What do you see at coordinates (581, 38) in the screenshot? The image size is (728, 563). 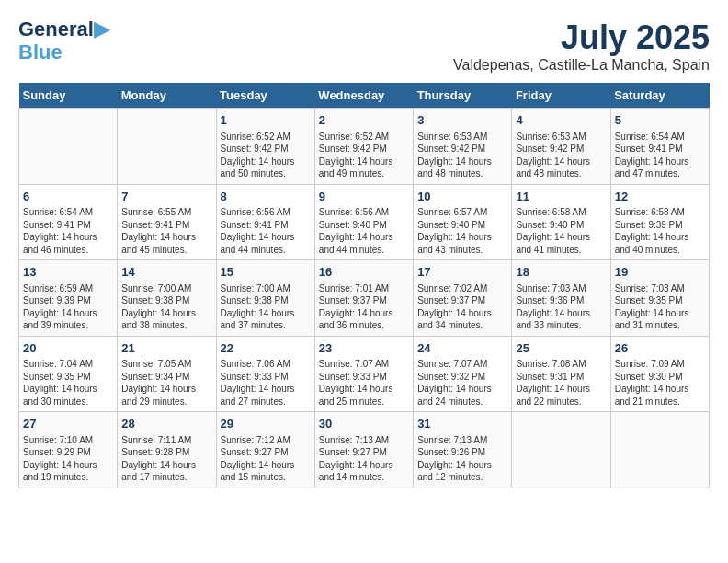 I see `main-title: July 2025` at bounding box center [581, 38].